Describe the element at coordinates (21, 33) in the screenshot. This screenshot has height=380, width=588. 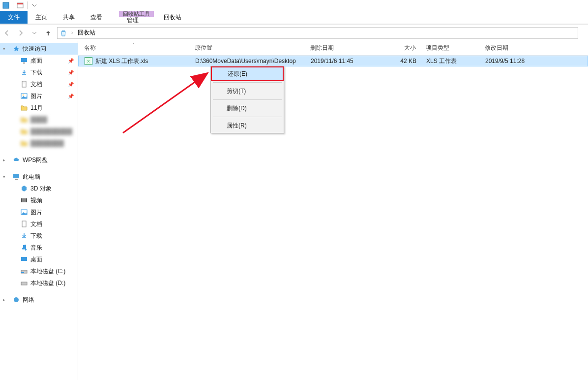
I see `nav-forward-icon` at that location.